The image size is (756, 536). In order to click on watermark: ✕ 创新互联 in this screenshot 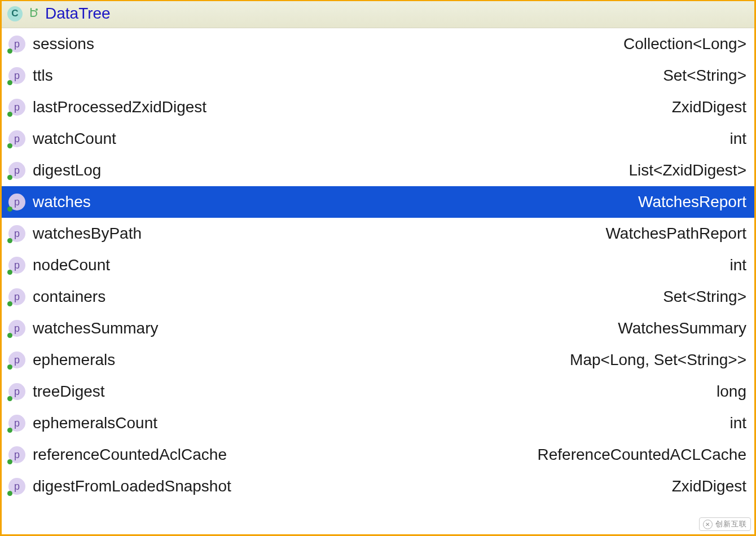, I will do `click(725, 524)`.